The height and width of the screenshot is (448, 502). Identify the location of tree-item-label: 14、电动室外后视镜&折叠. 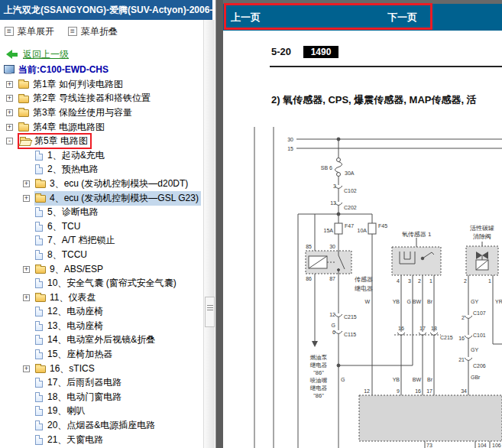
(101, 339).